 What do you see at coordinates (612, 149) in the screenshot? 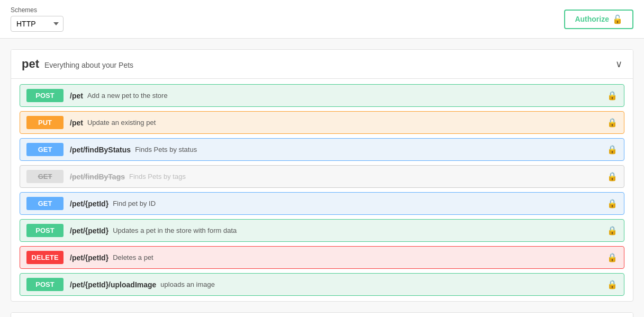
I see `lock-icon-pet-2: 🔒` at bounding box center [612, 149].